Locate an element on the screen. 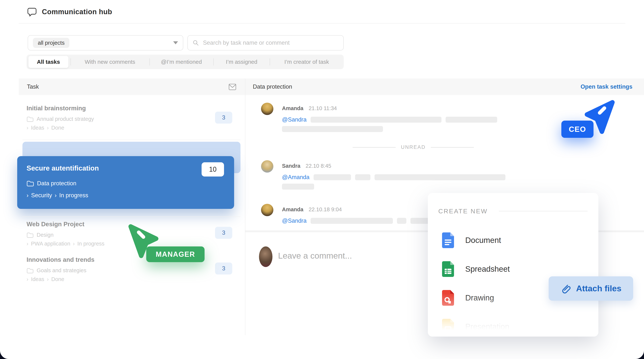 The width and height of the screenshot is (644, 359). menu-item-label: Spreadsheet is located at coordinates (488, 269).